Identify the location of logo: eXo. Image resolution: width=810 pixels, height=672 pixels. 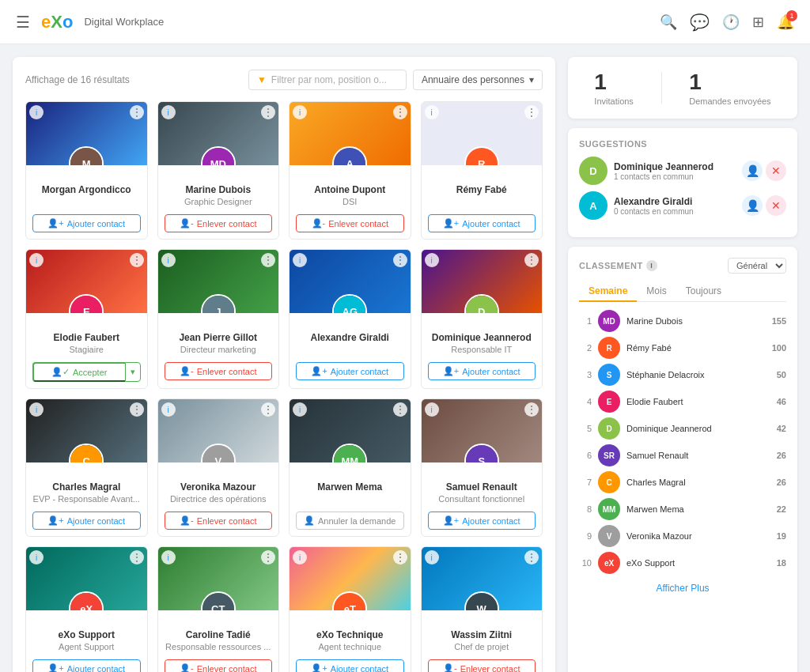
(57, 22).